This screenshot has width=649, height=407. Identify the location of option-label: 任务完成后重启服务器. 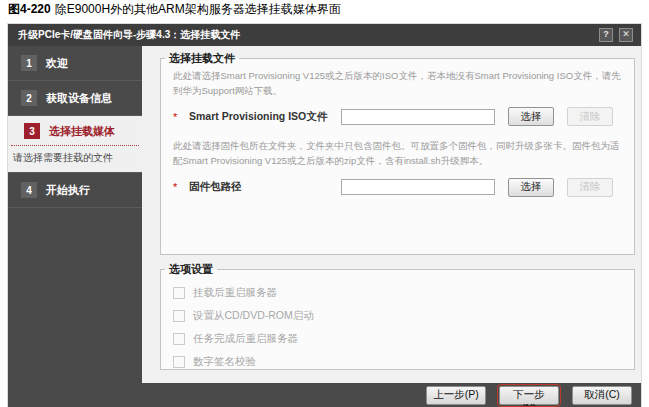
(246, 339).